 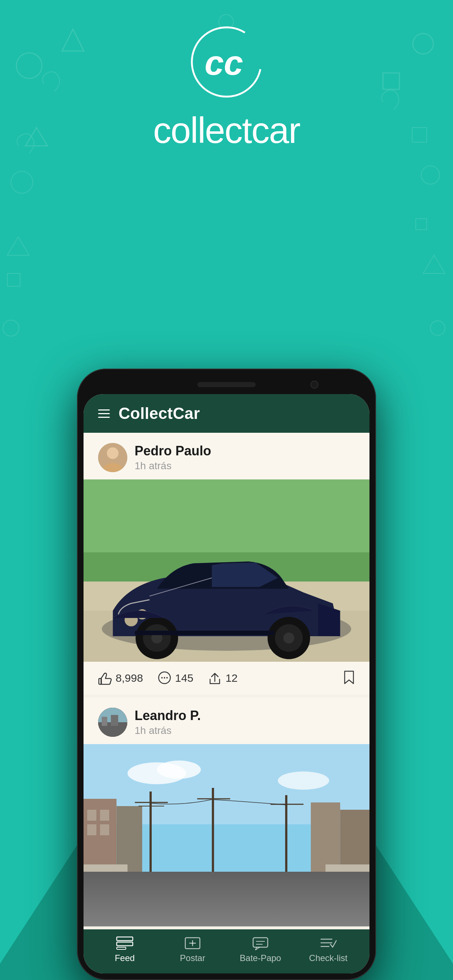 What do you see at coordinates (159, 414) in the screenshot?
I see `app-title: CollectCar` at bounding box center [159, 414].